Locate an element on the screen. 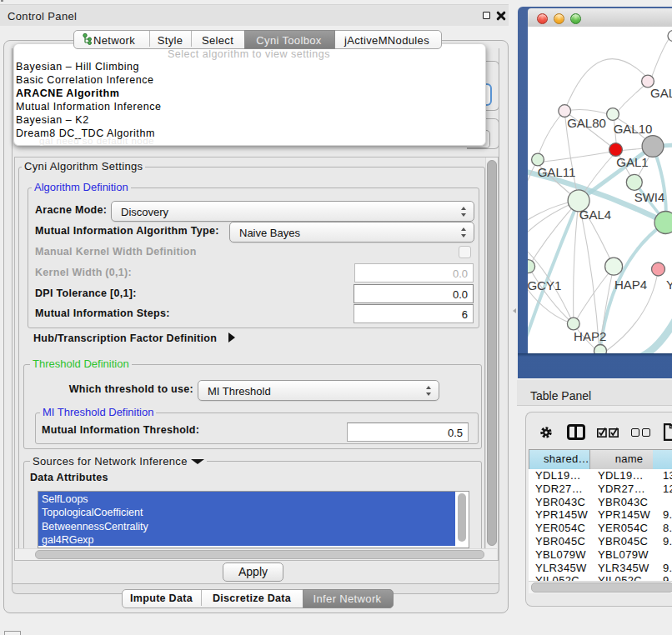 Image resolution: width=672 pixels, height=635 pixels. svg-text: HAP2 is located at coordinates (590, 337).